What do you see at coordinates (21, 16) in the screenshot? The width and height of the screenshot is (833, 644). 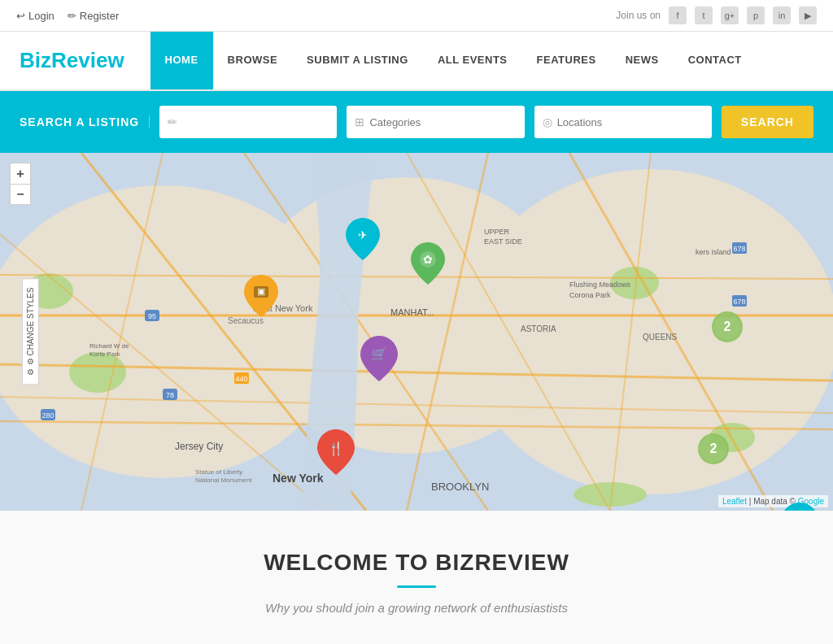 I see `login-icon: ↩` at bounding box center [21, 16].